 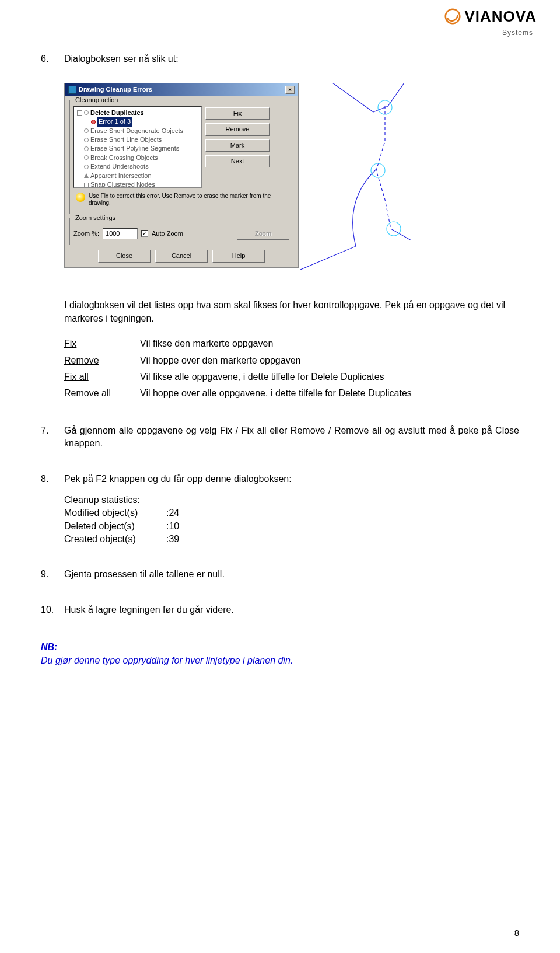 What do you see at coordinates (138, 147) in the screenshot?
I see `cleanup-tree: -Delete Duplicates Error 1 of 3 Erase Sh…` at bounding box center [138, 147].